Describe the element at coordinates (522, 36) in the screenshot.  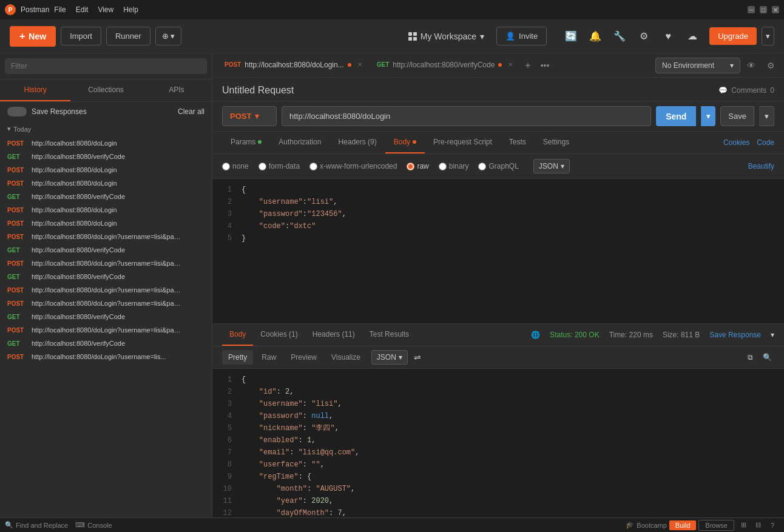
I see `invite-button: 👤 Invite` at that location.